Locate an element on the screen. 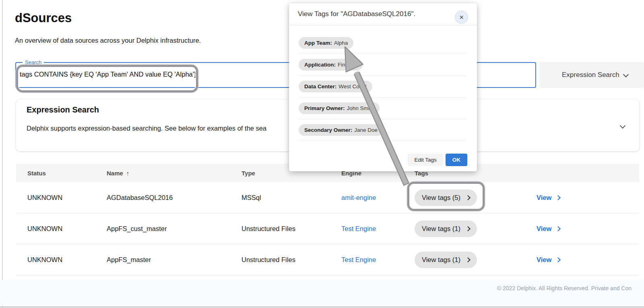 The width and height of the screenshot is (644, 308). tag-list-item: Secondary Owner:Jane Doe is located at coordinates (383, 130).